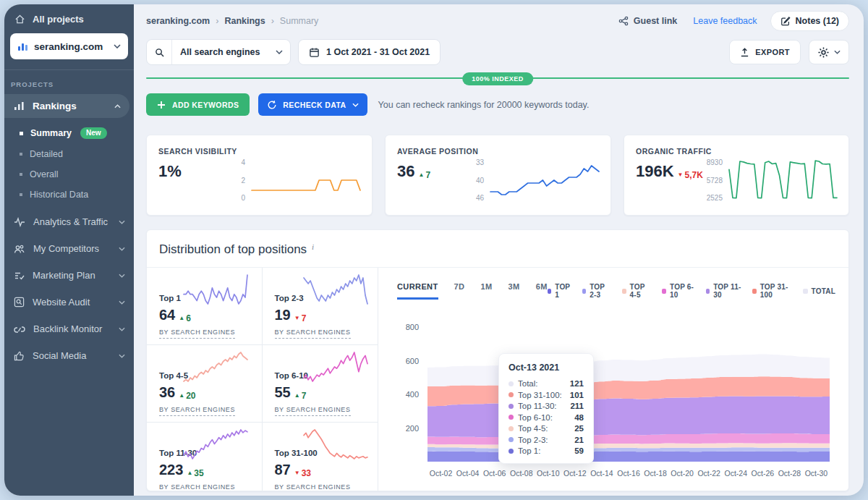 Image resolution: width=868 pixels, height=500 pixels. Describe the element at coordinates (297, 473) in the screenshot. I see `down-triangle-icon: ▼` at that location.